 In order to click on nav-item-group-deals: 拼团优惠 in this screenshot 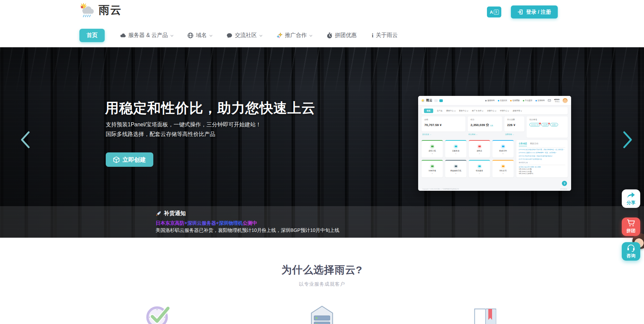, I will do `click(342, 36)`.